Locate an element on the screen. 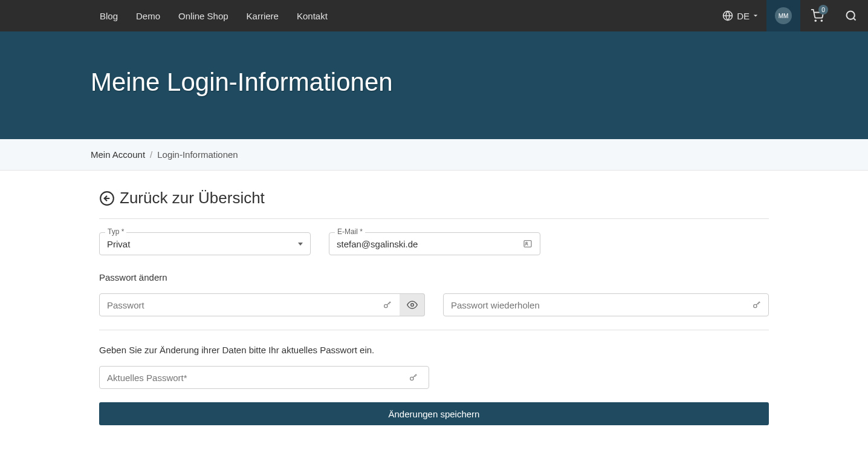  type-select: Privat is located at coordinates (201, 244).